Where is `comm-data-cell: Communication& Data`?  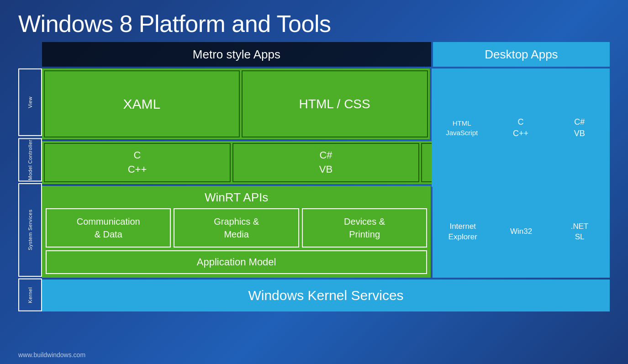 comm-data-cell: Communication& Data is located at coordinates (108, 228).